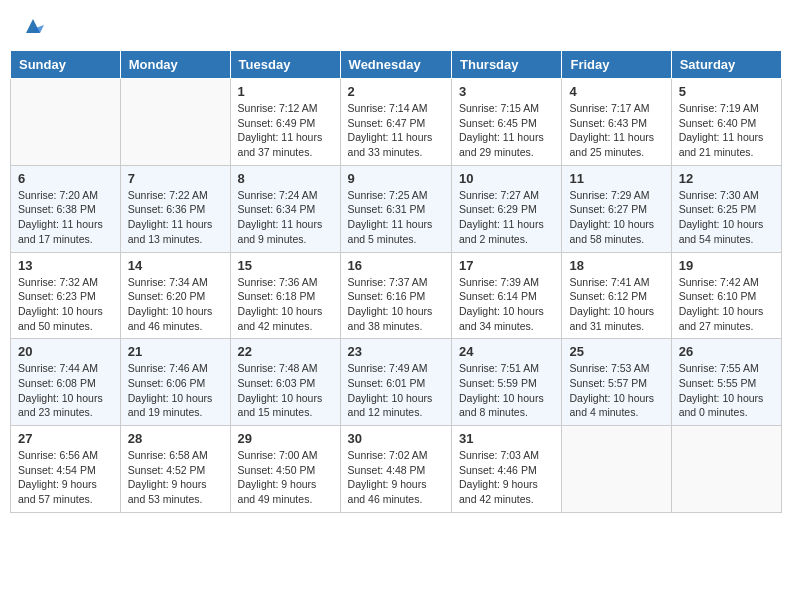  Describe the element at coordinates (396, 178) in the screenshot. I see `day-number: 9` at that location.